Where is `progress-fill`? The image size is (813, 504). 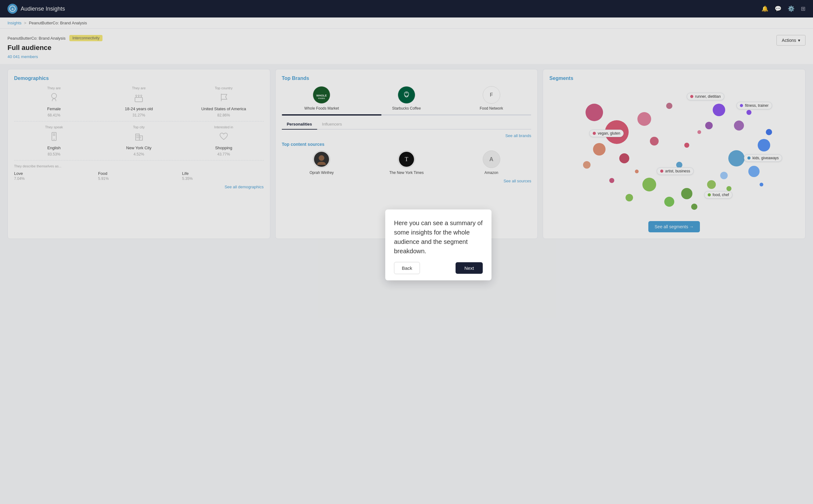
progress-fill is located at coordinates (331, 115).